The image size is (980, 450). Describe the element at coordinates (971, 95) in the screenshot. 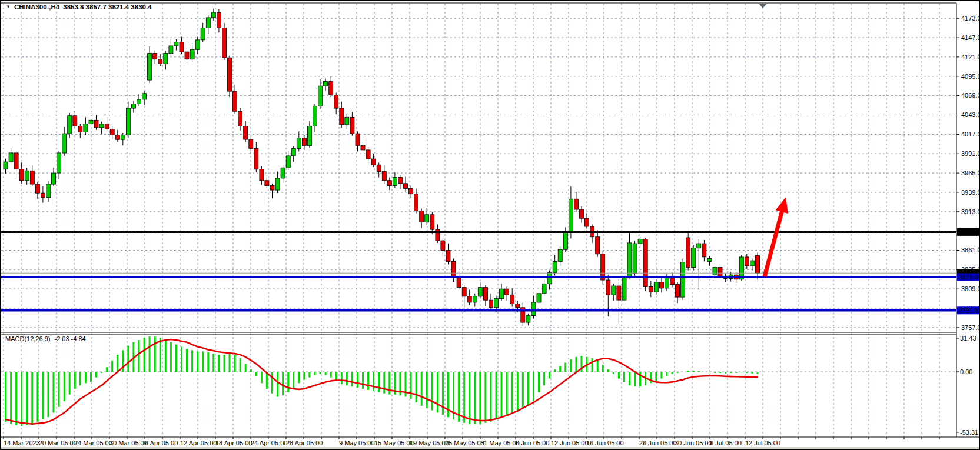

I see `svg-text: 4069.0` at that location.